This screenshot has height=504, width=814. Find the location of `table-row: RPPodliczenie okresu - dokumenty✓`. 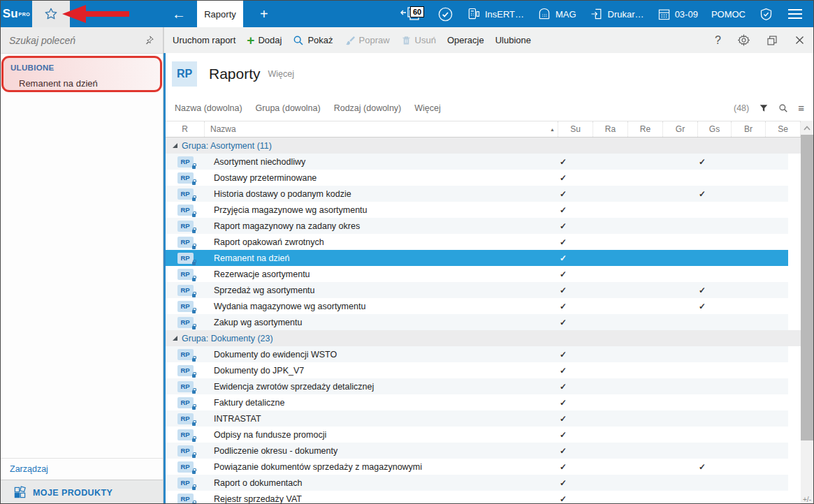

table-row: RPPodliczenie okresu - dokumenty✓ is located at coordinates (477, 451).